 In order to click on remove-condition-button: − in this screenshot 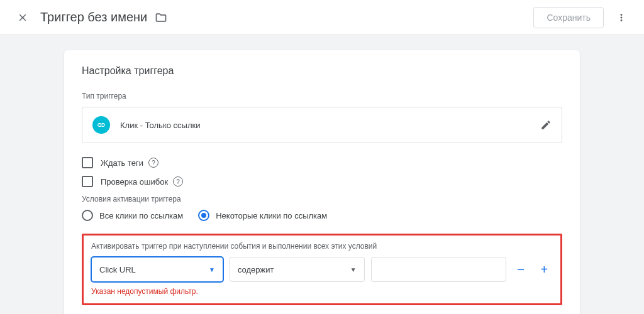, I will do `click(521, 269)`.